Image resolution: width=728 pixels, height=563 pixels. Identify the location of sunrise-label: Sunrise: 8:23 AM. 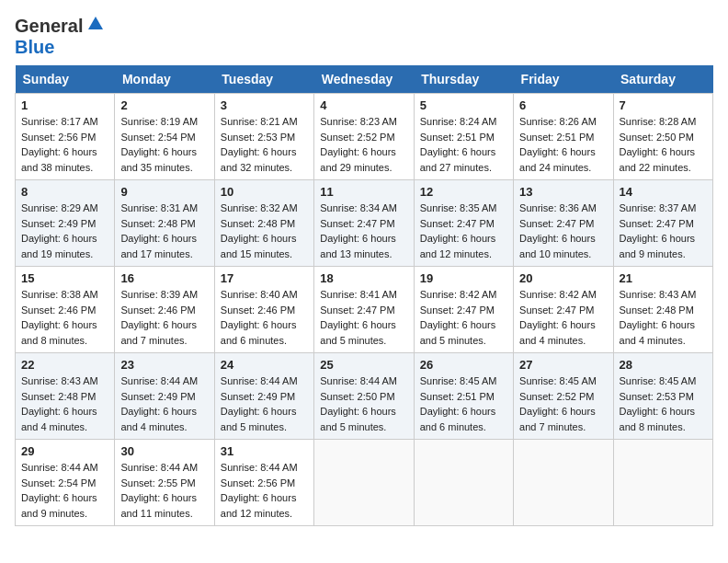
(358, 121).